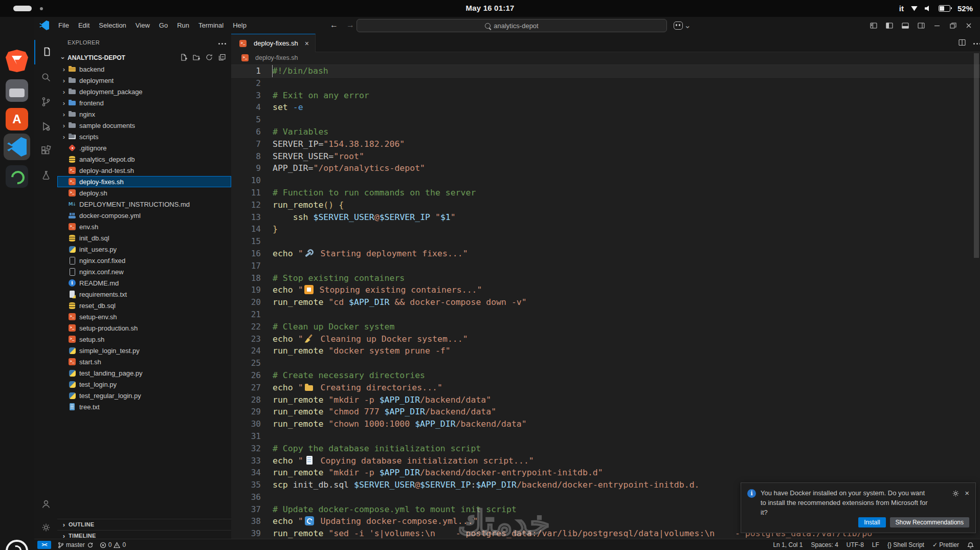 The image size is (980, 550). I want to click on tree-item-test-landing-page-py: test_landing_page.py, so click(144, 373).